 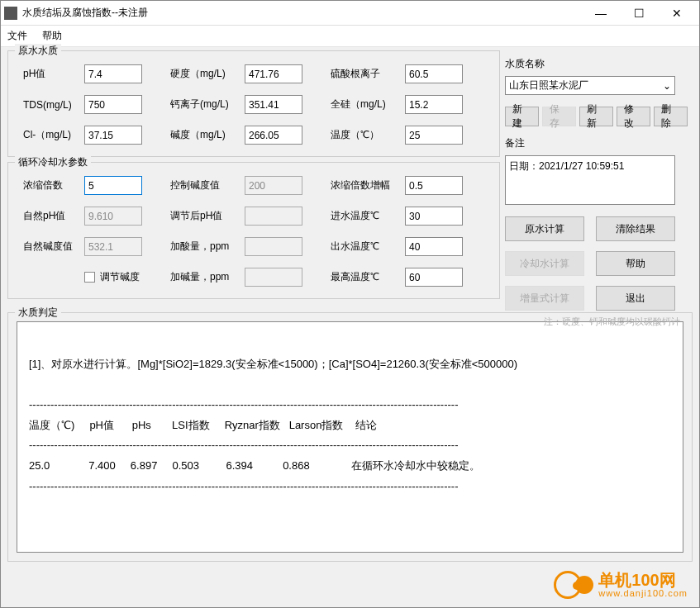 I want to click on concinc-input, so click(x=434, y=185).